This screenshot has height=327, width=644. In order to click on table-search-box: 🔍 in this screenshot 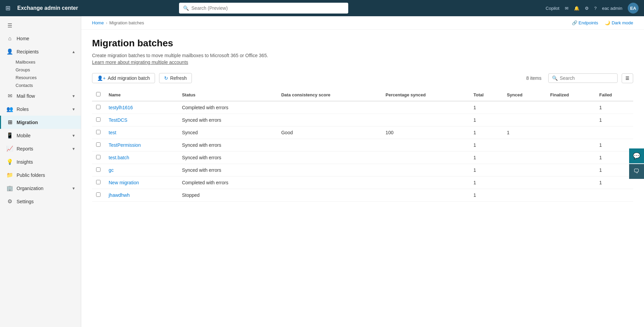, I will do `click(583, 78)`.